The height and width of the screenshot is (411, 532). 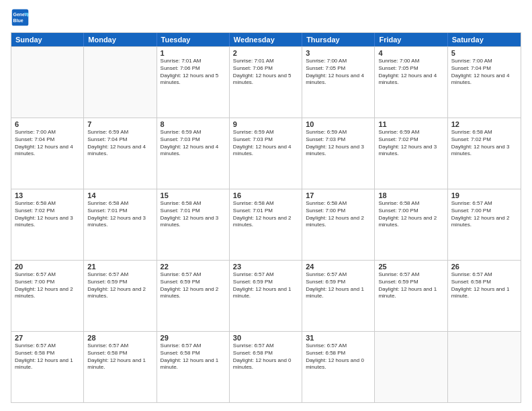 What do you see at coordinates (120, 267) in the screenshot?
I see `day-number: 21` at bounding box center [120, 267].